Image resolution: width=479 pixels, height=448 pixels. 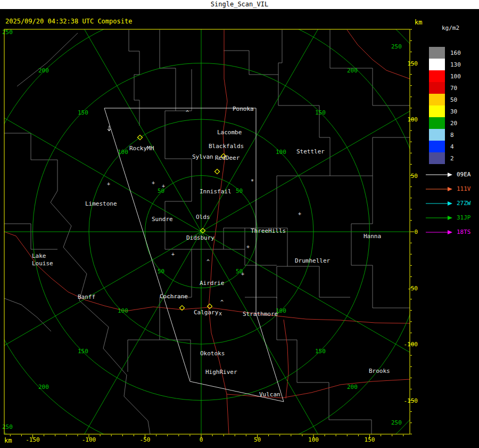 I want to click on city-label: Strathmore, so click(x=260, y=314).